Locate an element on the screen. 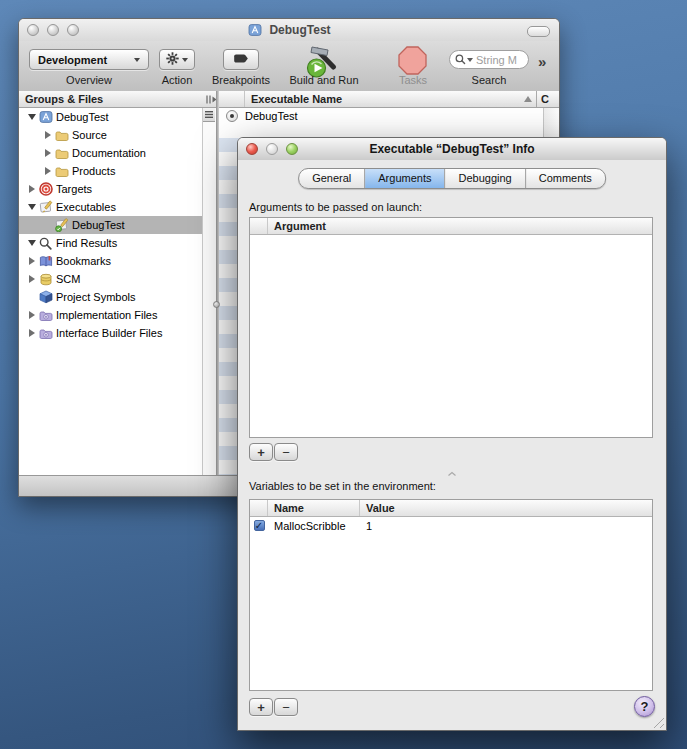 This screenshot has height=749, width=687. argument-enabled-column-header is located at coordinates (259, 226).